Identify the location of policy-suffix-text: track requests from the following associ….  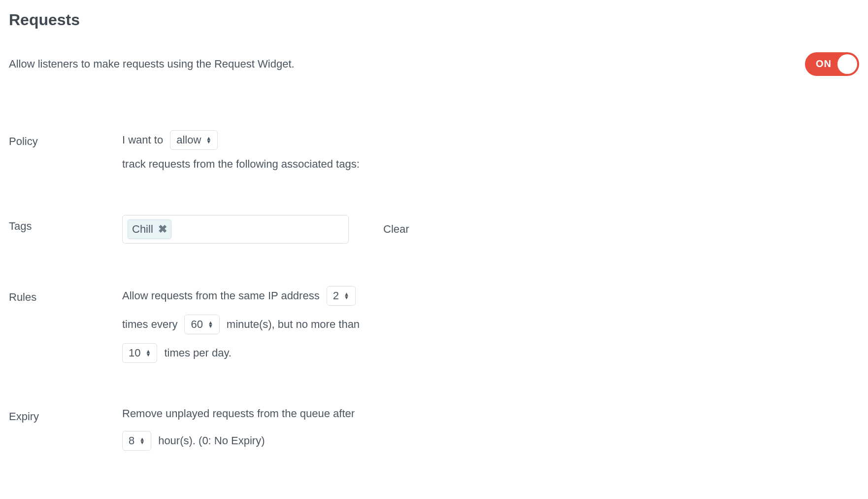
(491, 164).